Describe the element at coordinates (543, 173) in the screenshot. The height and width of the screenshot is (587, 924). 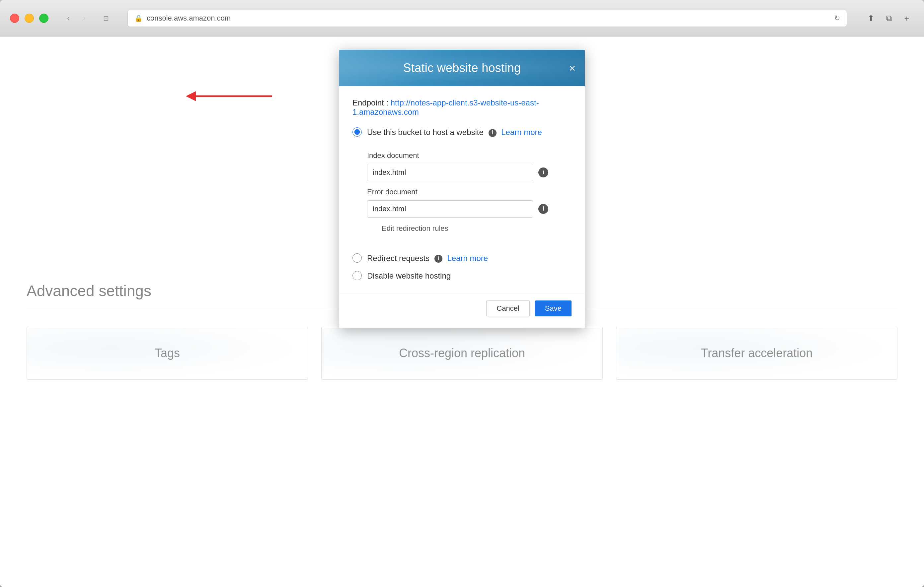
I see `index-document-info-icon: i` at that location.